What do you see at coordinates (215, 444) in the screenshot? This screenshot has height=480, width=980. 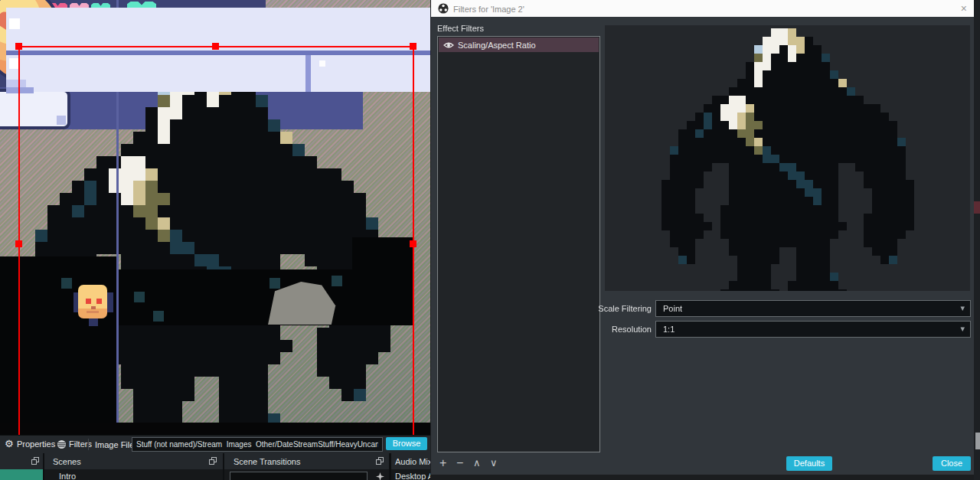 I see `source-toolbar: ⚙ Properties Filters Image File Browse` at bounding box center [215, 444].